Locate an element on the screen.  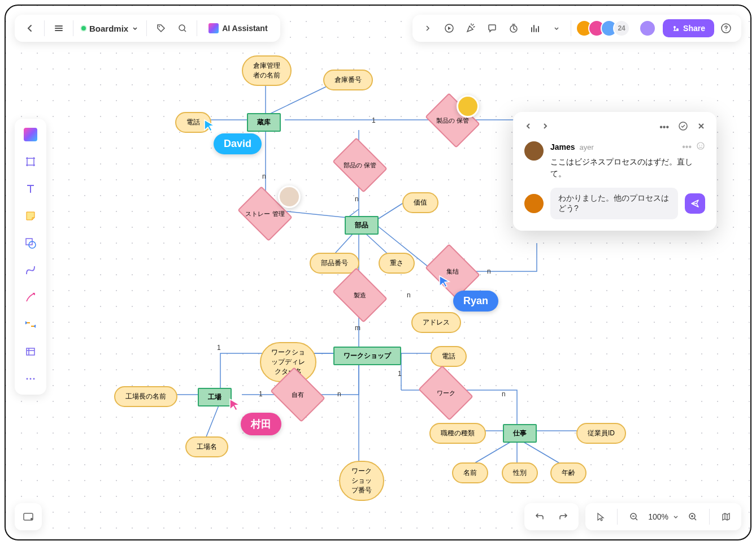
more-tools is located at coordinates (31, 379).